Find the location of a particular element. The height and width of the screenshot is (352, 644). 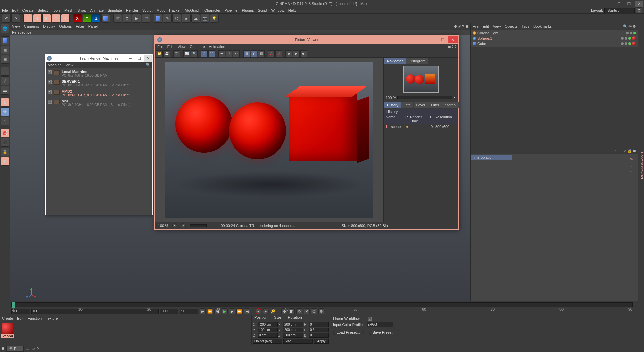

pv-navigator-thumb is located at coordinates (421, 79).